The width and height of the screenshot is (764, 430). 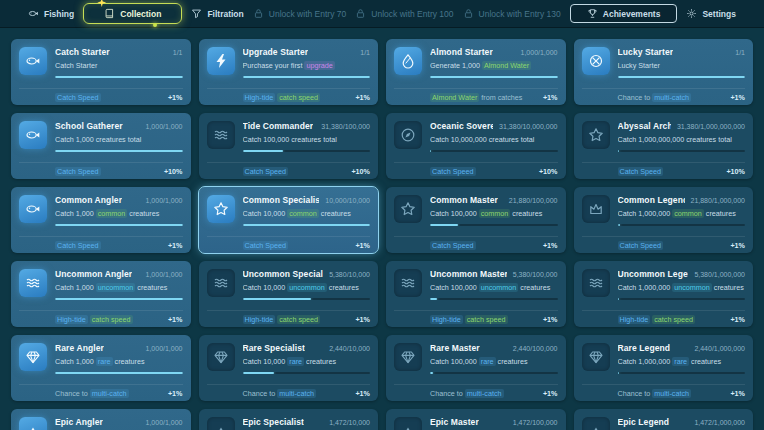 I want to click on achievement-description: Catch 10,000 common creatures, so click(x=307, y=214).